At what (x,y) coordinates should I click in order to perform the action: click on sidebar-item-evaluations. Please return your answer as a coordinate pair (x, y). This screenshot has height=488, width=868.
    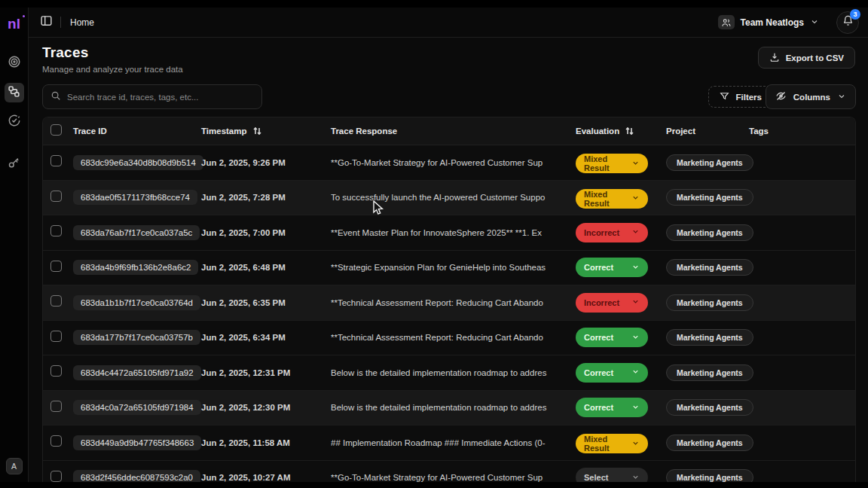
    Looking at the image, I should click on (14, 122).